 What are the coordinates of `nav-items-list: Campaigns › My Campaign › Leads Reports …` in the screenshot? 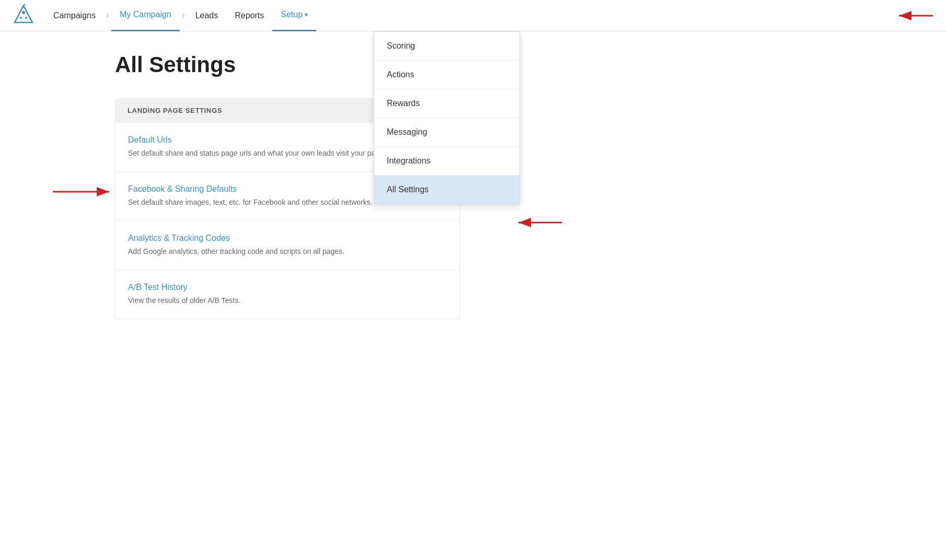 It's located at (181, 16).